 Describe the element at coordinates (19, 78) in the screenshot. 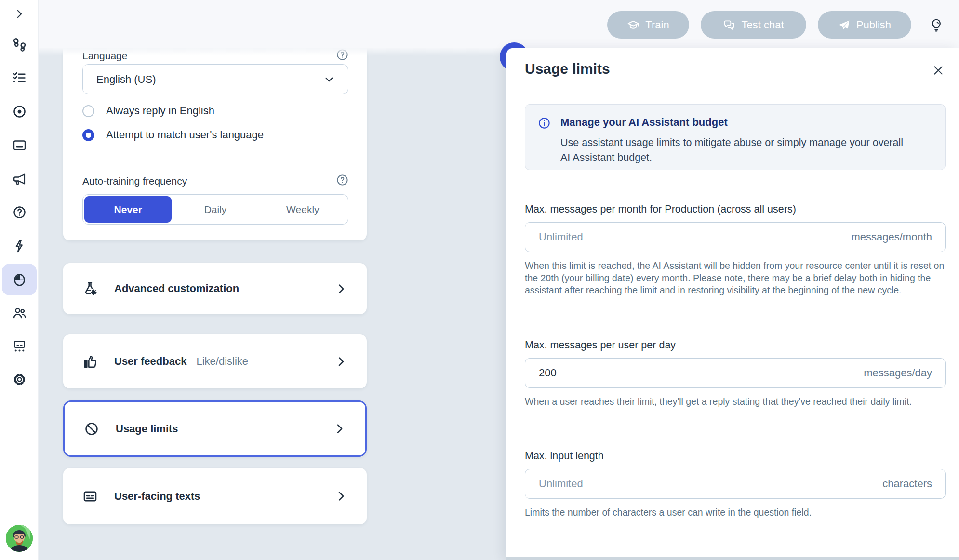

I see `sidebar-item-checklists` at that location.